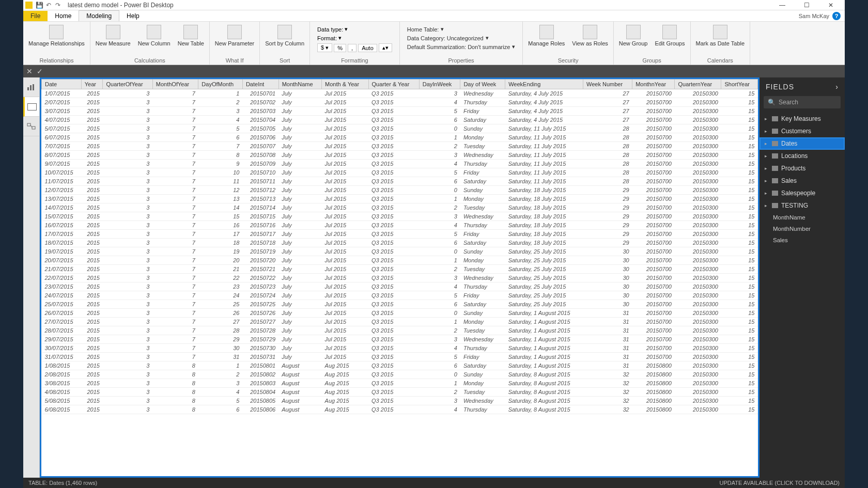 The width and height of the screenshot is (868, 488). What do you see at coordinates (807, 5) in the screenshot?
I see `maximize-button: ☐` at bounding box center [807, 5].